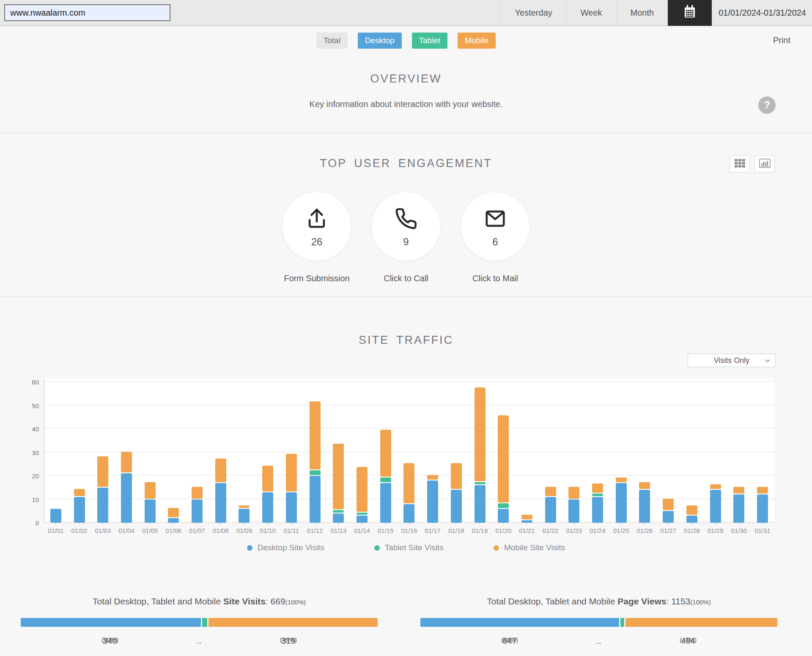  What do you see at coordinates (529, 548) in the screenshot?
I see `legend-item-mobile: Mobile Site Visits` at bounding box center [529, 548].